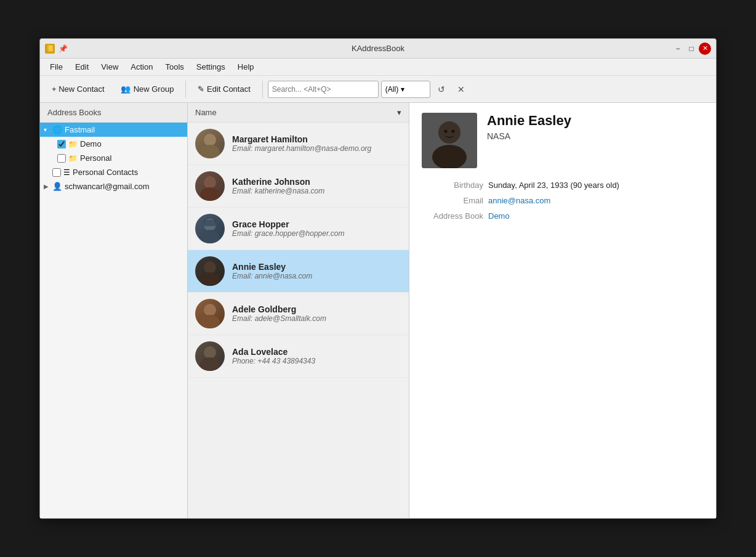 This screenshot has height=557, width=756. Describe the element at coordinates (142, 67) in the screenshot. I see `menu-action: Action` at that location.